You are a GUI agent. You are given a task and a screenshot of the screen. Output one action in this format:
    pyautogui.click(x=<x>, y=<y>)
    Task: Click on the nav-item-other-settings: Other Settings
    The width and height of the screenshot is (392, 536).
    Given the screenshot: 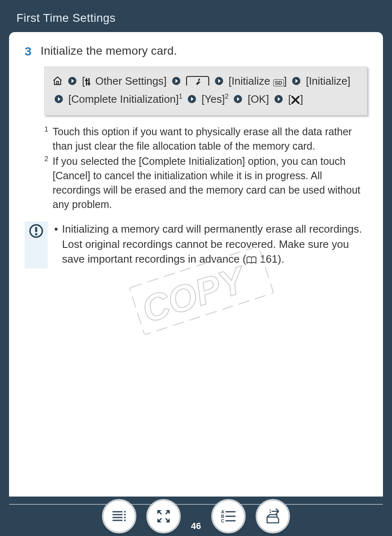 What is the action you would take?
    pyautogui.click(x=129, y=81)
    